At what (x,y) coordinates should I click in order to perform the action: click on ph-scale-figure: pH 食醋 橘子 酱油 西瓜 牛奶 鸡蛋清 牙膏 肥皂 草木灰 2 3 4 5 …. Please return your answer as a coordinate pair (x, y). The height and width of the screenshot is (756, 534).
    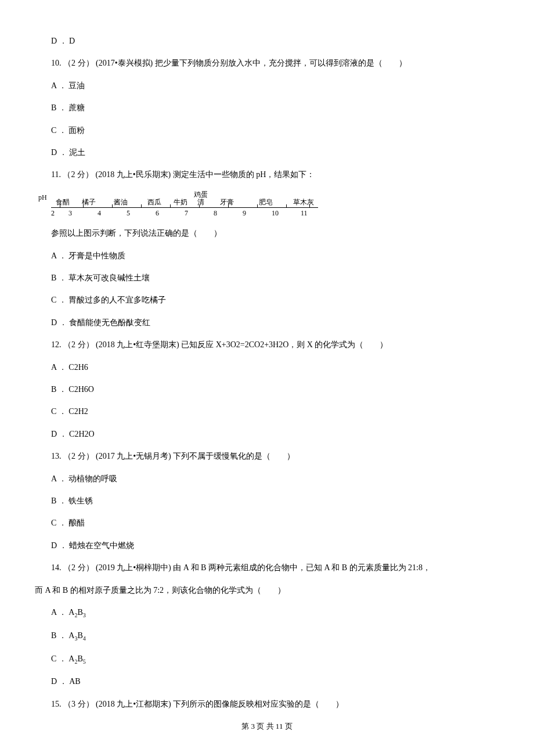
    Looking at the image, I should click on (275, 206).